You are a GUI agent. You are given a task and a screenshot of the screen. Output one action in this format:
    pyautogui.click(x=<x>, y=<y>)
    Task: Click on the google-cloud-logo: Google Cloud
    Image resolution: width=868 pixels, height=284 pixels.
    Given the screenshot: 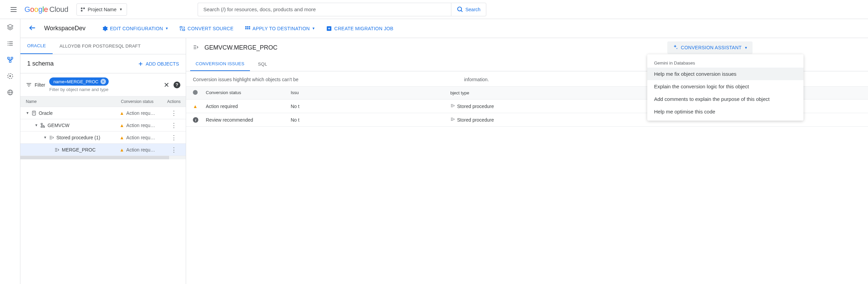 What is the action you would take?
    pyautogui.click(x=46, y=10)
    